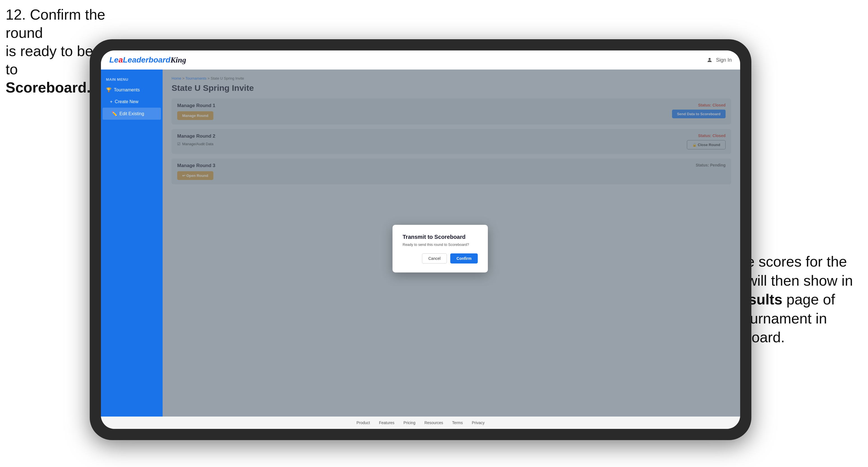  What do you see at coordinates (48, 88) in the screenshot?
I see `instruction-bold: Scoreboard.` at bounding box center [48, 88].